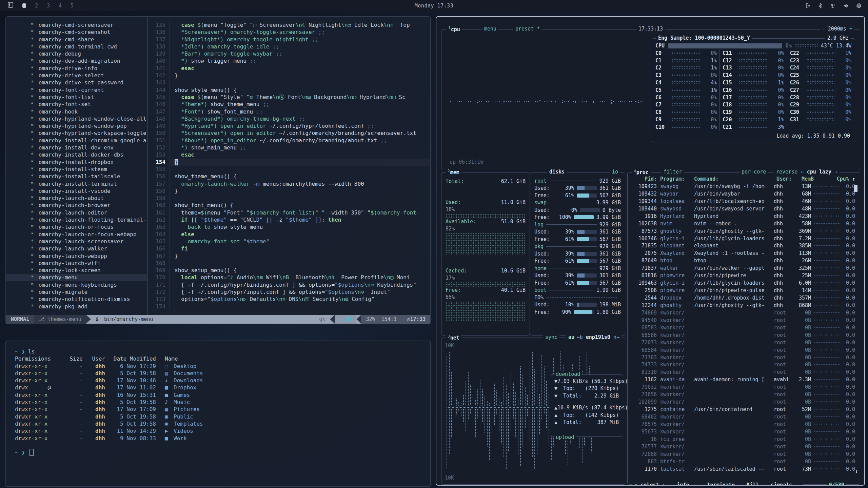  I want to click on process-row: 71837walker/usr/bin/walker --gappldhh325…, so click(744, 268).